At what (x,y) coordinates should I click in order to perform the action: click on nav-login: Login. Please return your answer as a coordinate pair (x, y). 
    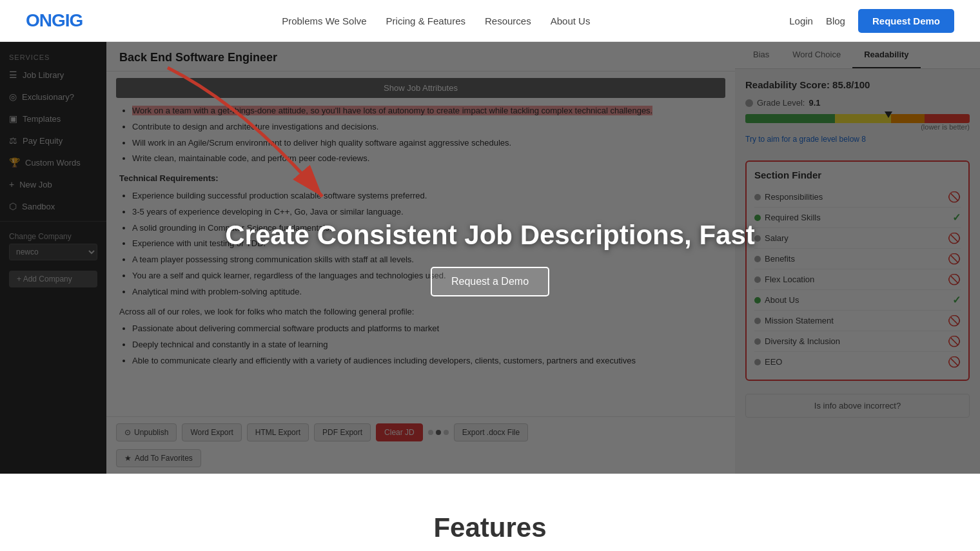
    Looking at the image, I should click on (801, 21).